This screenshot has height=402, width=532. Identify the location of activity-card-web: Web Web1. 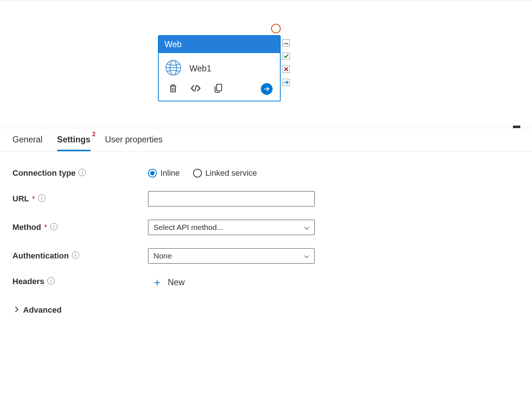
(219, 68).